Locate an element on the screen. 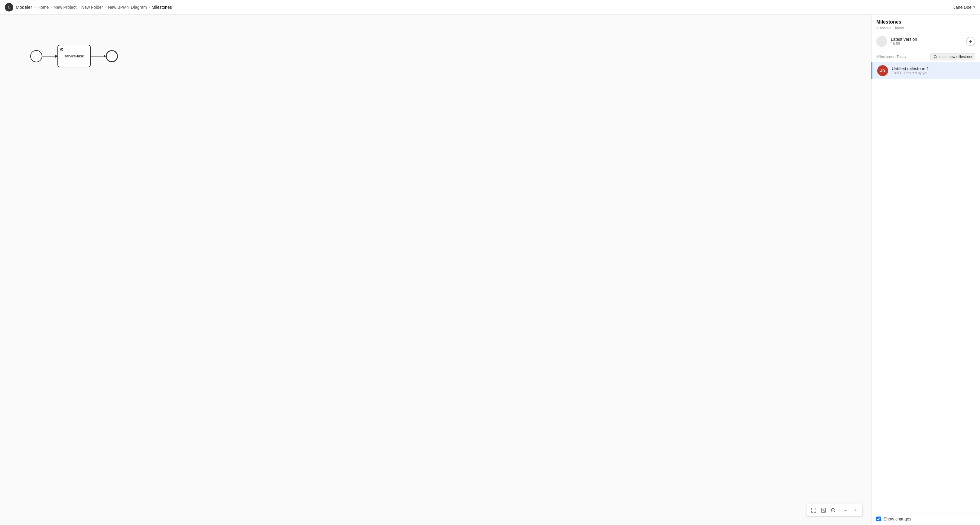  latest-version-info: Latest version 18:55 is located at coordinates (904, 41).